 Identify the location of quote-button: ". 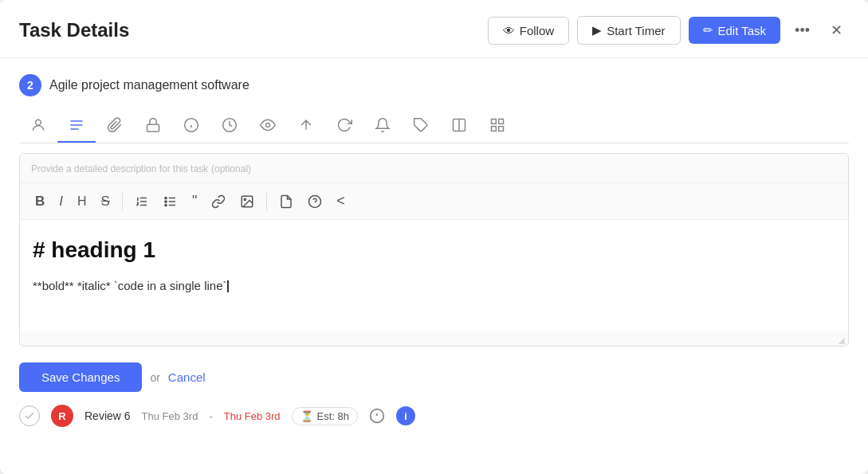
(194, 201).